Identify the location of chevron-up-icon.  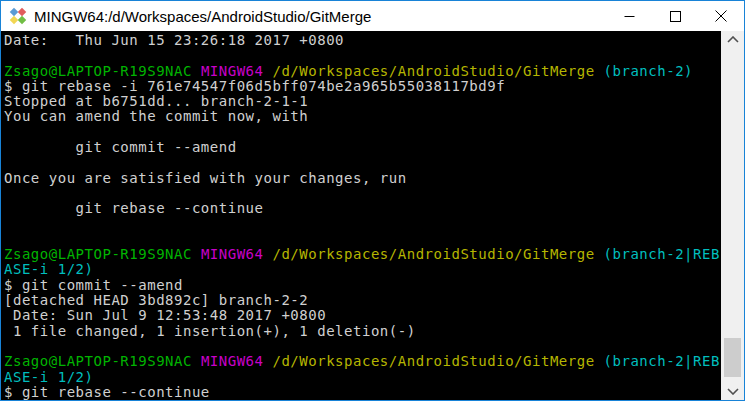
(733, 40).